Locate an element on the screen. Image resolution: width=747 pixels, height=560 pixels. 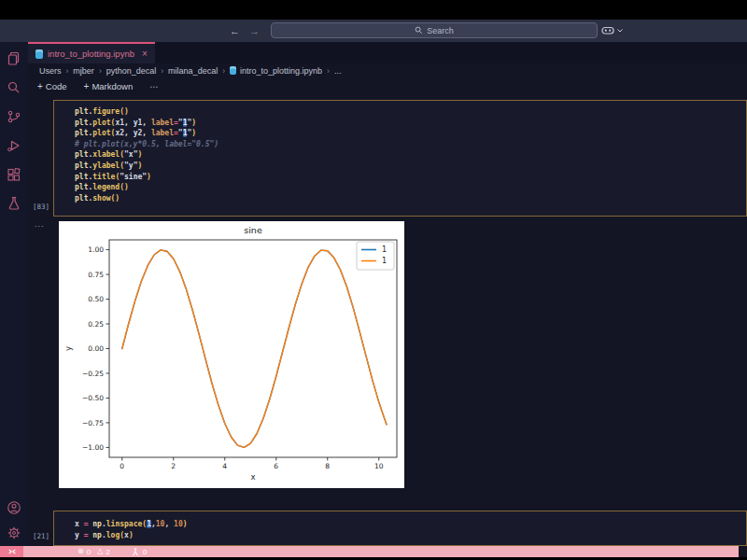
copilot-icon is located at coordinates (608, 30).